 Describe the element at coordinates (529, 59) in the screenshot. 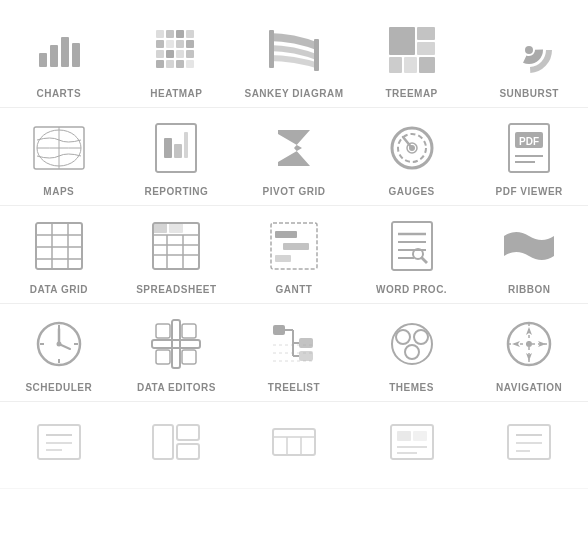

I see `sunburst-item: SUNBURST` at that location.